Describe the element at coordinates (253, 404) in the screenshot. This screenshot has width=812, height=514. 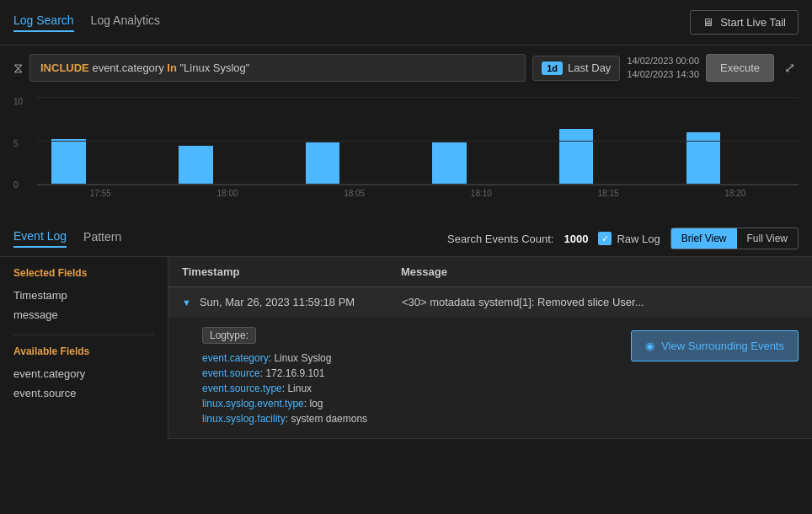
I see `field-key-event-type: linux.syslog.event.type` at that location.